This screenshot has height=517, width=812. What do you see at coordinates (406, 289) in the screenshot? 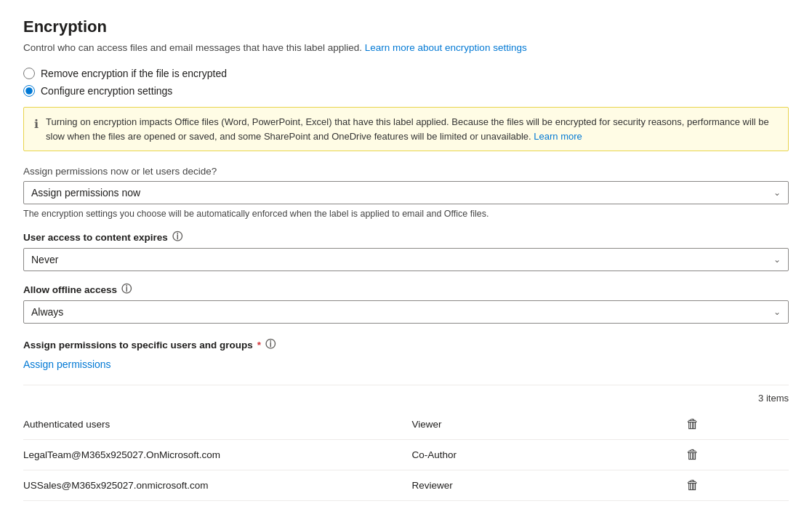
I see `offline-access-label: Allow offline access ⓘ` at bounding box center [406, 289].